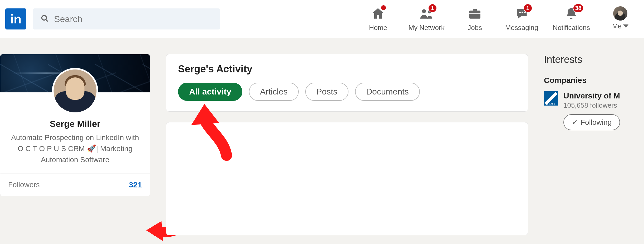  I want to click on interests-title: Interests, so click(594, 59).